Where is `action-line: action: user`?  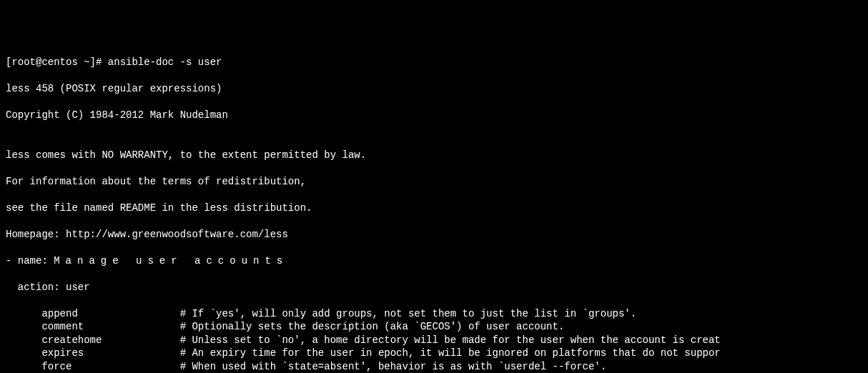
action-line: action: user is located at coordinates (434, 287).